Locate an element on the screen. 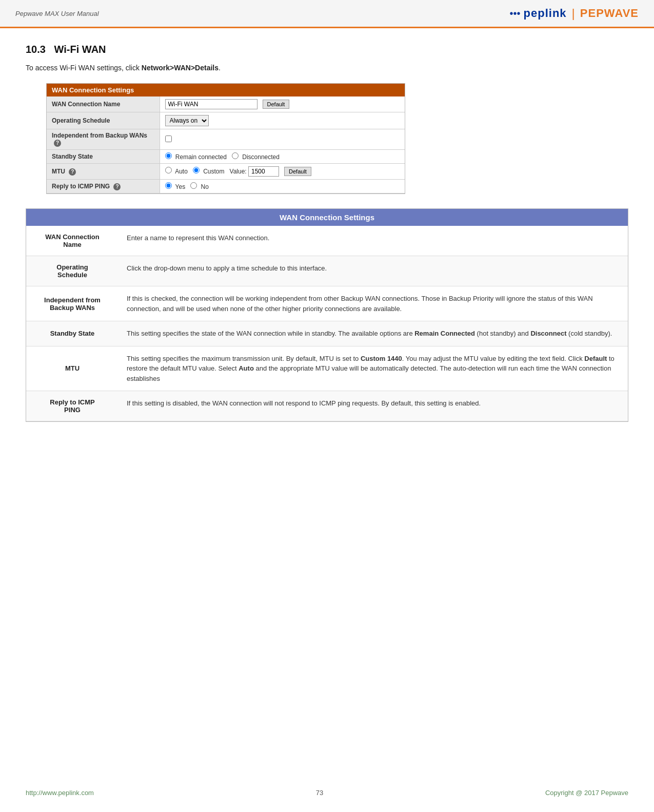 The image size is (654, 812). peplink-logo: peplink is located at coordinates (545, 13).